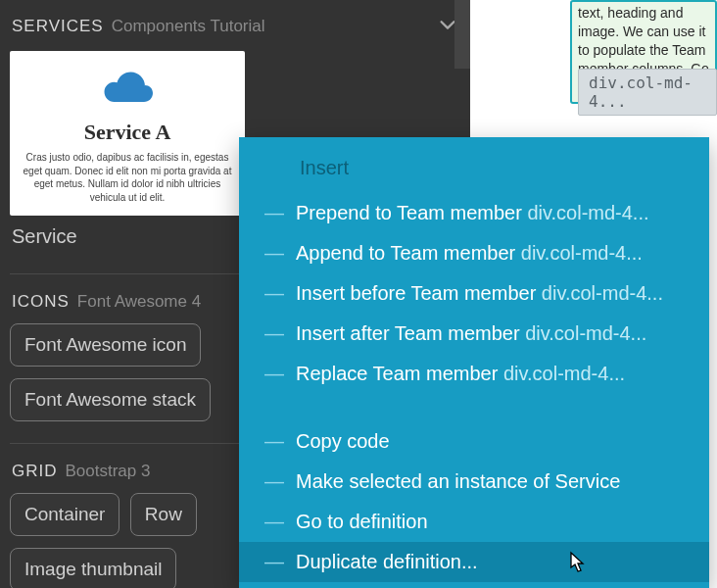 The height and width of the screenshot is (588, 717). Describe the element at coordinates (93, 568) in the screenshot. I see `component-pill: Image thumbnail` at that location.